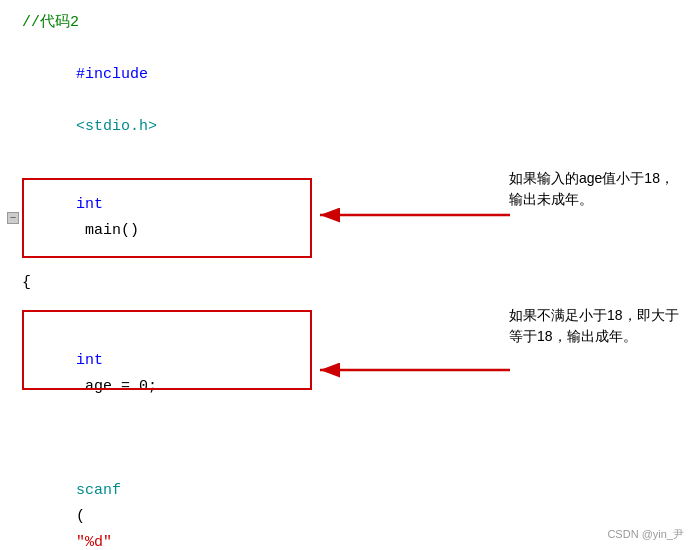  Describe the element at coordinates (185, 488) in the screenshot. I see `line-scanf: scanf ( "%d" , &age);` at that location.